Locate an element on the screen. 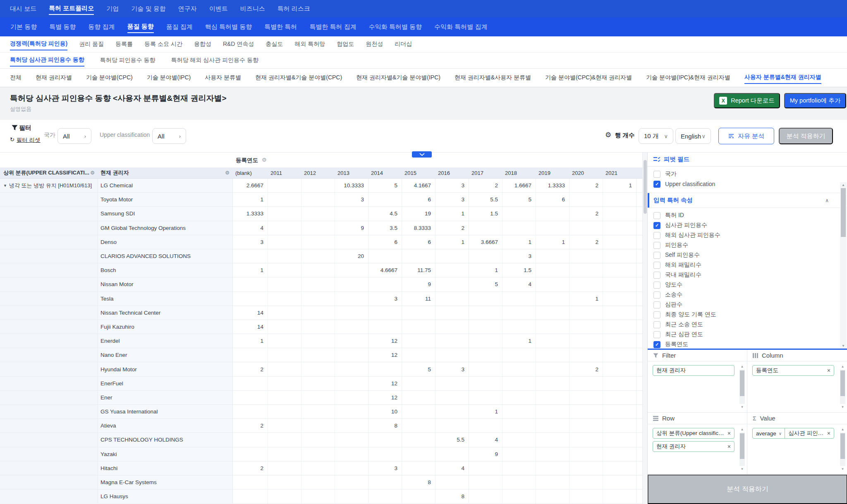 This screenshot has height=504, width=847. nav-views-item: 기술 분야별(IPC) is located at coordinates (169, 78).